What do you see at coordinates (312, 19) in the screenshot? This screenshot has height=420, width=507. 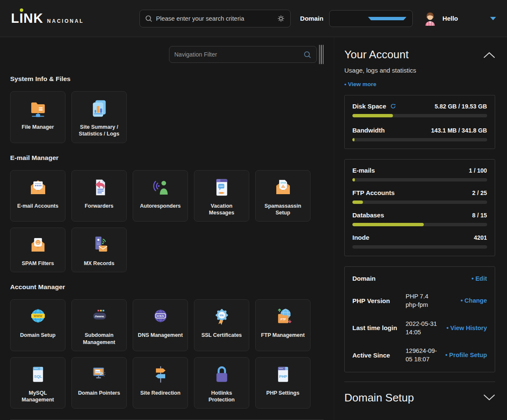 I see `domain-label: Domain` at bounding box center [312, 19].